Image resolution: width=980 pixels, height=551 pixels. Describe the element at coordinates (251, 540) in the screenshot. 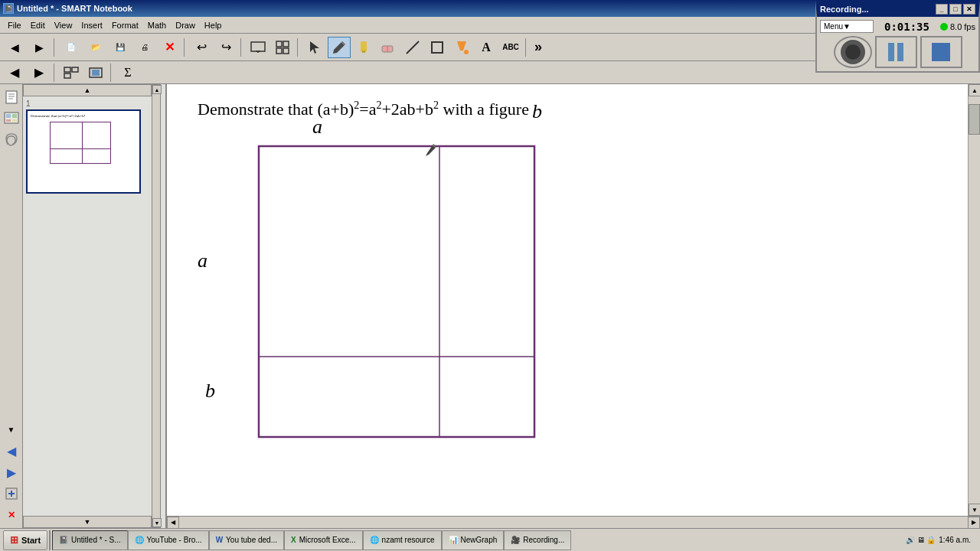

I see `taskbar-label-youtubedoc: You tube ded...` at that location.